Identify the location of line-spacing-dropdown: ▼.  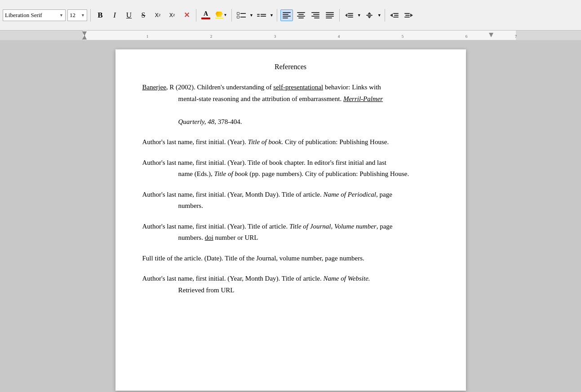
(359, 15).